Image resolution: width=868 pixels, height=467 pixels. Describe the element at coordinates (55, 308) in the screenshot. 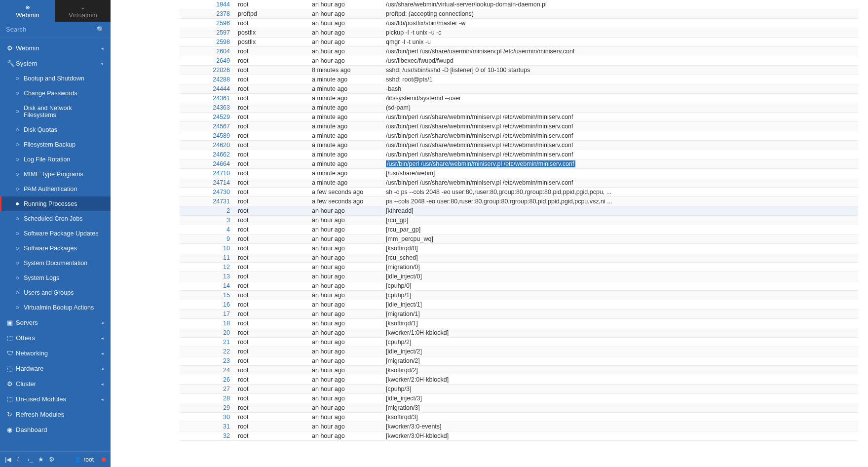

I see `nav-item-virtualmin-bootup-actions: Virtualmin Bootup Actions` at that location.